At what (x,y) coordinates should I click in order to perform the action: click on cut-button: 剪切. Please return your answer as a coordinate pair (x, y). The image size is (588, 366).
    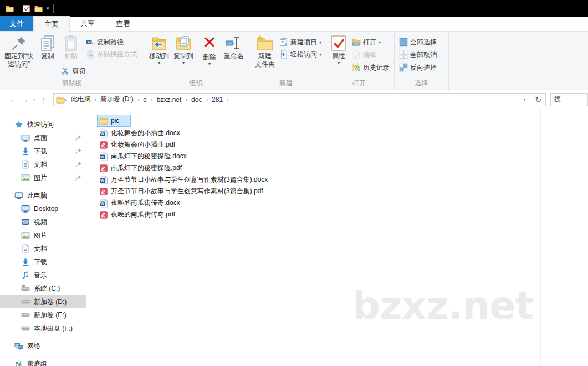
    Looking at the image, I should click on (73, 71).